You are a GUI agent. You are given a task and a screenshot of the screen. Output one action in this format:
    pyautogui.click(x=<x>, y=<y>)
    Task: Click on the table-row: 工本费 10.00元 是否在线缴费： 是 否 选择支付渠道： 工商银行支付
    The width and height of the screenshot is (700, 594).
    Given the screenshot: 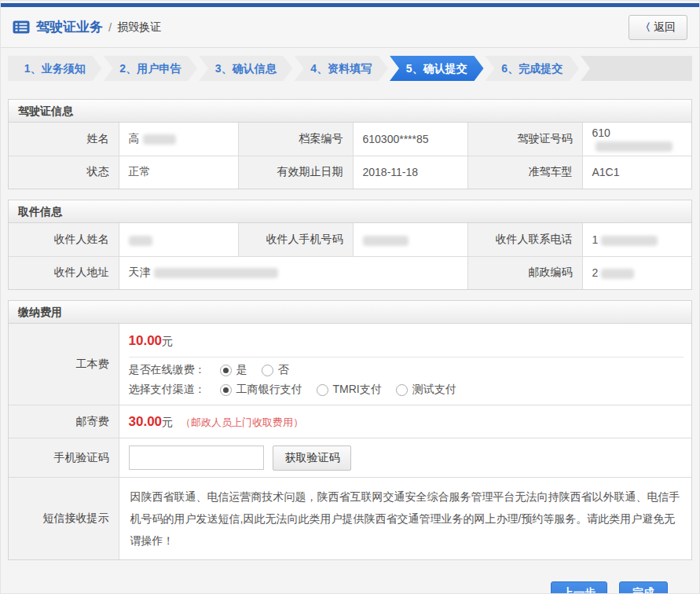 What is the action you would take?
    pyautogui.click(x=350, y=365)
    